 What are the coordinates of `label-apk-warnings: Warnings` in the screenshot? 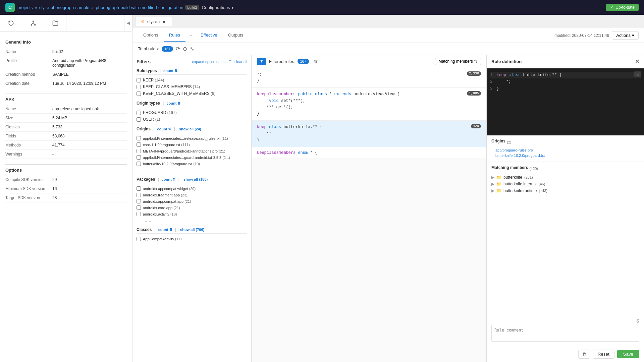 It's located at (29, 154).